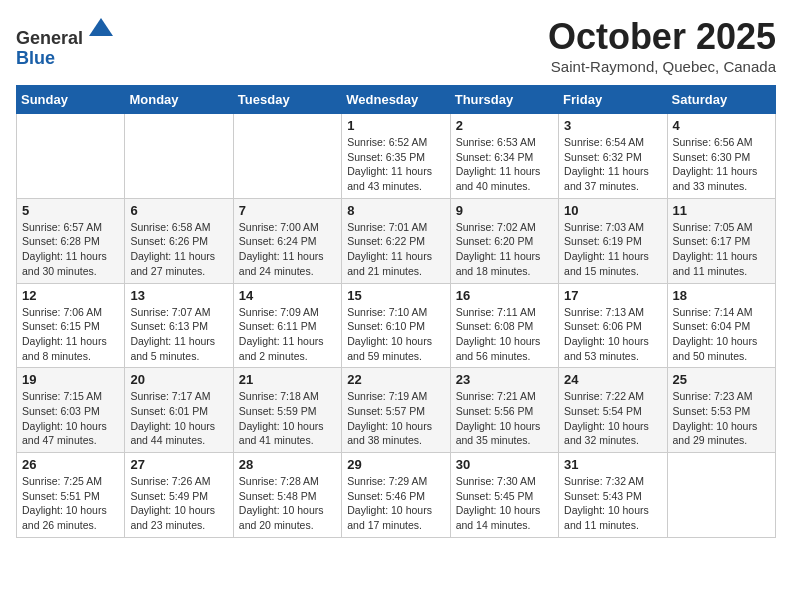  What do you see at coordinates (396, 240) in the screenshot?
I see `calendar-cell: 8Sunrise: 7:01 AM Sunset: 6:22 PM Daylig…` at bounding box center [396, 240].